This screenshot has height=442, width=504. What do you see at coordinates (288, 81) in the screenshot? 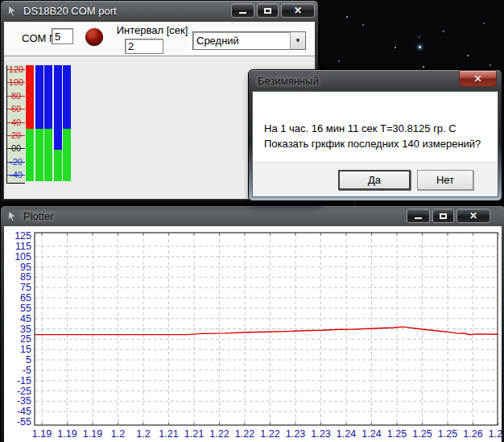
I see `dialog-title: Безимянный` at bounding box center [288, 81].